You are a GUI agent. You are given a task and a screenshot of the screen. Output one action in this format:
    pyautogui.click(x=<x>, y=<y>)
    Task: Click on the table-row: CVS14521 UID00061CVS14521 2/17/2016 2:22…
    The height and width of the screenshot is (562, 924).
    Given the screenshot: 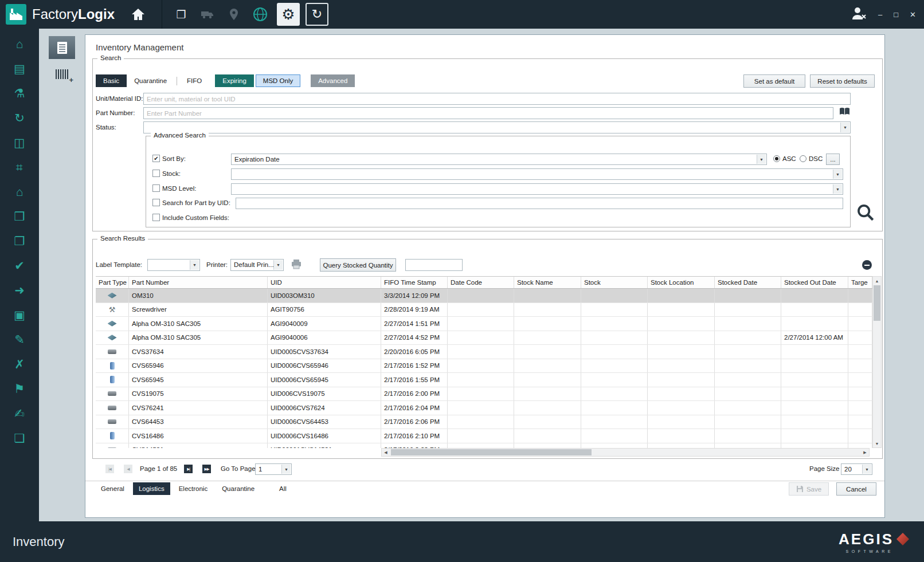 What is the action you would take?
    pyautogui.click(x=484, y=446)
    